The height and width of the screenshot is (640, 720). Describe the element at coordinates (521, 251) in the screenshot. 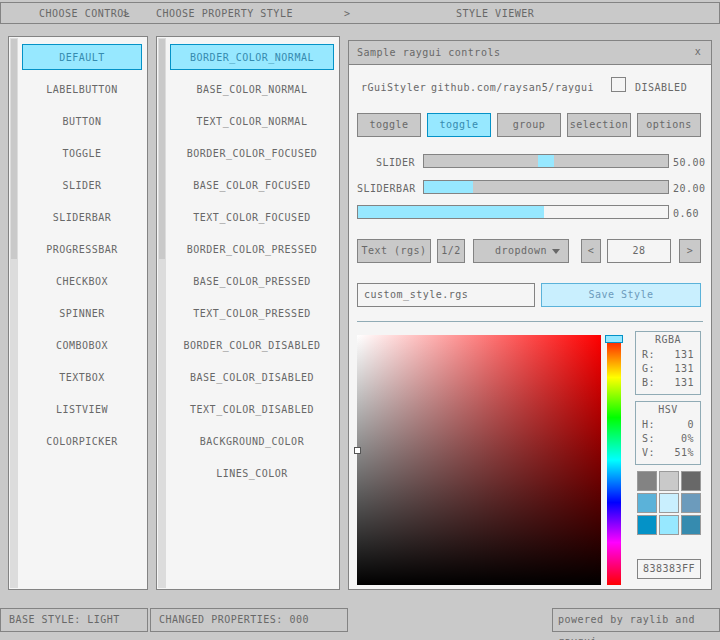

I see `dropdown-combobox: dropdown` at that location.